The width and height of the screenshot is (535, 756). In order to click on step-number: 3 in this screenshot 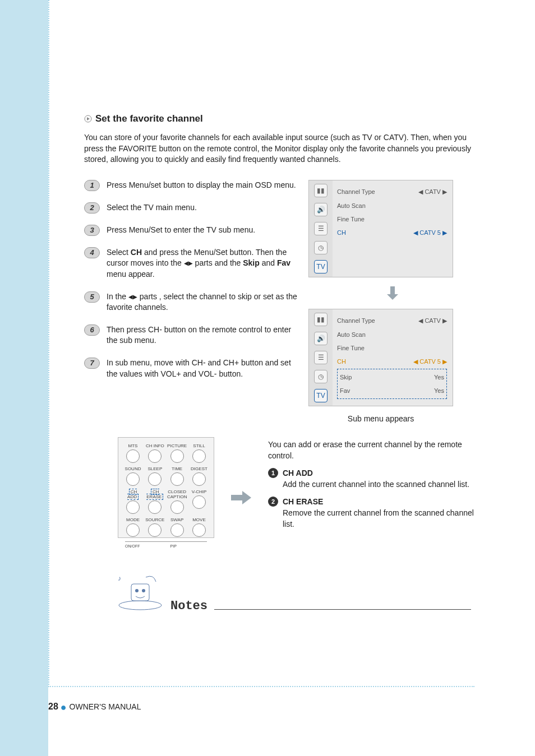, I will do `click(92, 230)`.